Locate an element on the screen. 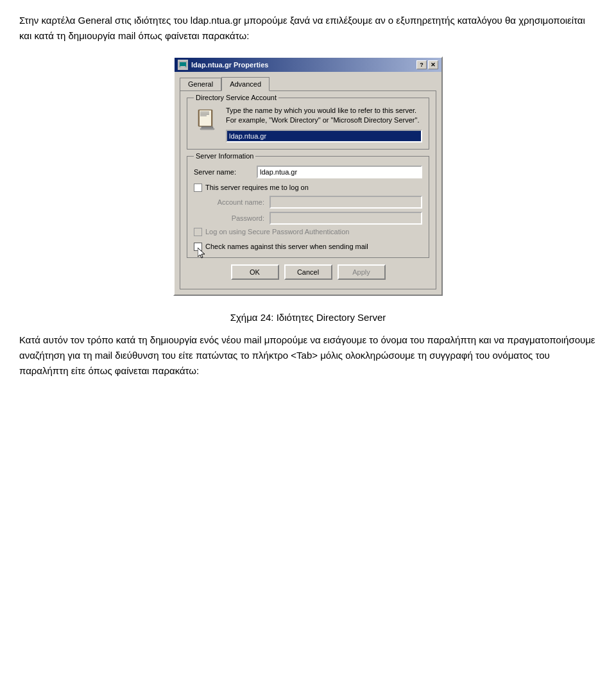 This screenshot has height=695, width=616. directory-service-label: Directory Service Account is located at coordinates (236, 98).